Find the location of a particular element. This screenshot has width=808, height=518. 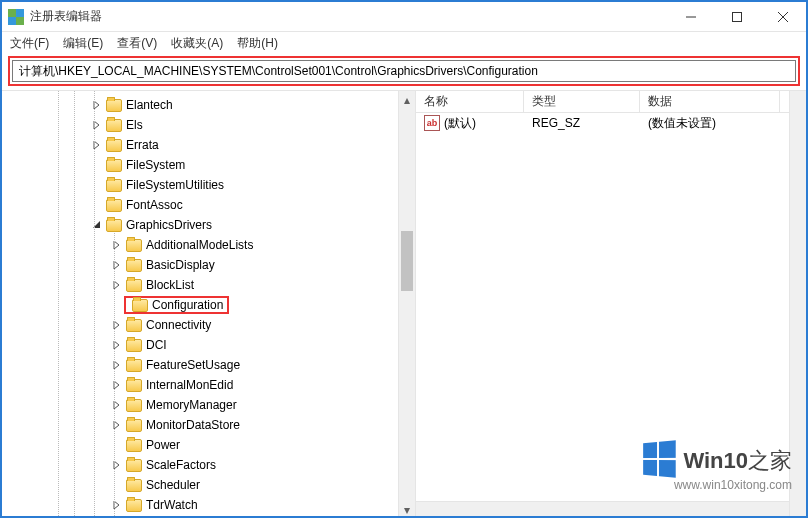

tree-node: BlockList is located at coordinates (208, 285).